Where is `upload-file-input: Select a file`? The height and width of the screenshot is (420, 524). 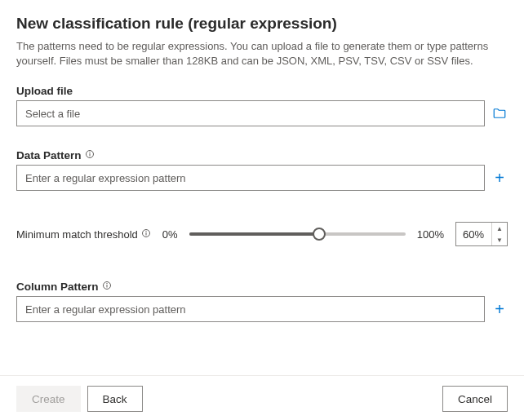 upload-file-input: Select a file is located at coordinates (251, 113).